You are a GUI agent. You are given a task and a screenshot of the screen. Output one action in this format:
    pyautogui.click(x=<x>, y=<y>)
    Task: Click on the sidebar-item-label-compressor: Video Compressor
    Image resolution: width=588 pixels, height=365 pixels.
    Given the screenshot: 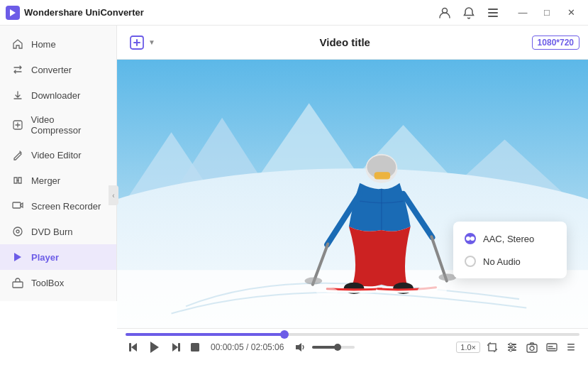 What is the action you would take?
    pyautogui.click(x=68, y=125)
    